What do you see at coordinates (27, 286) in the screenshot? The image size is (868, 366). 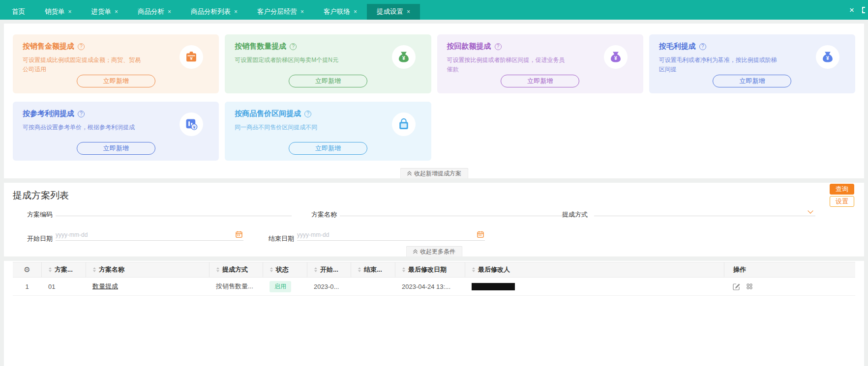 I see `row-index: 1` at bounding box center [27, 286].